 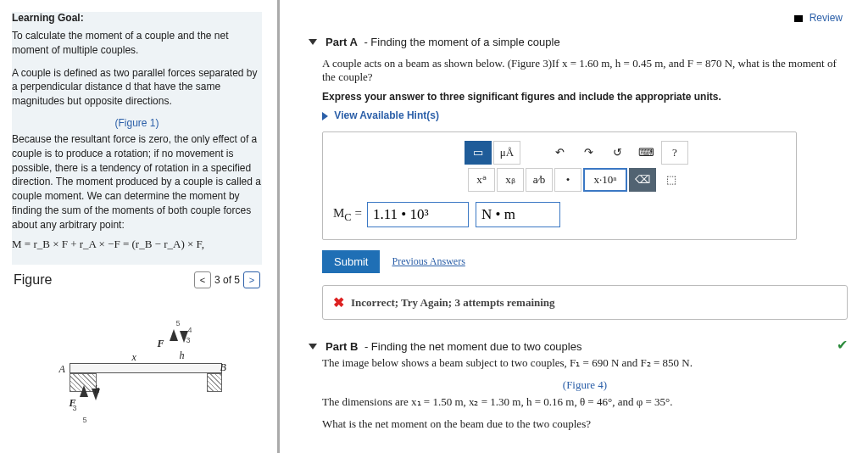 What do you see at coordinates (585, 70) in the screenshot?
I see `part-a-question: A couple acts on a beam as shown below. …` at bounding box center [585, 70].